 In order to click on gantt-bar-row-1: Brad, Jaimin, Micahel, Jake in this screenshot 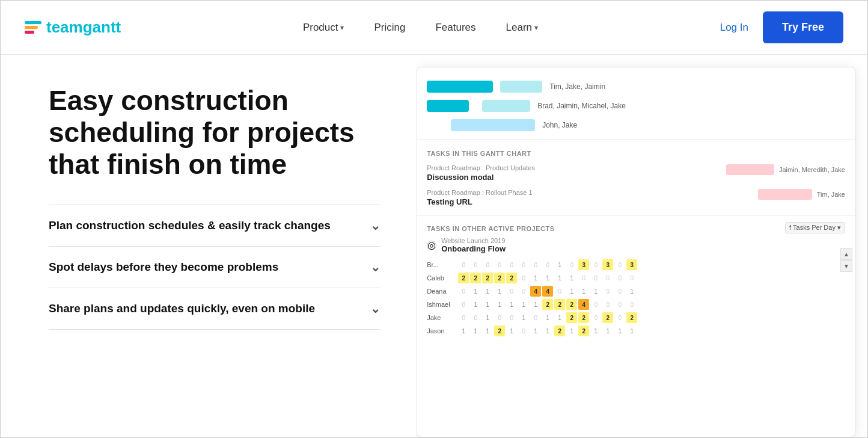, I will do `click(636, 106)`.